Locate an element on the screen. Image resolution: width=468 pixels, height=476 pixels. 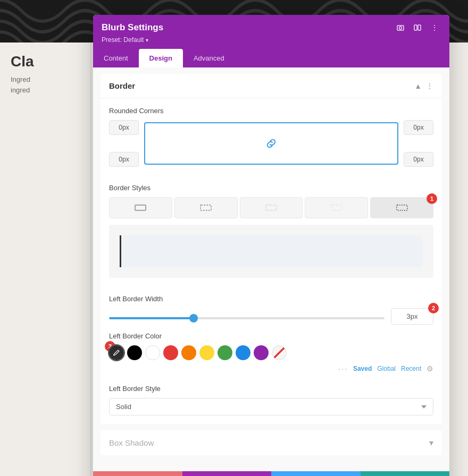
corner-visual is located at coordinates (271, 143).